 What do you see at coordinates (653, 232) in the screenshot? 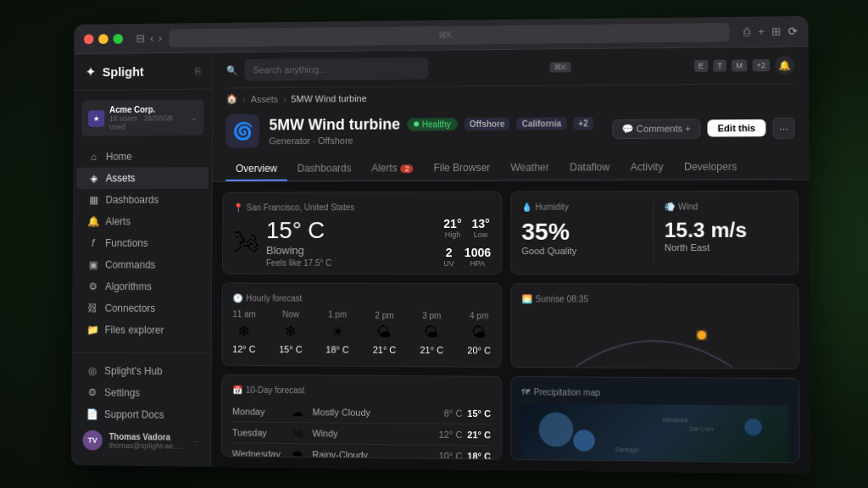
I see `divider` at bounding box center [653, 232].